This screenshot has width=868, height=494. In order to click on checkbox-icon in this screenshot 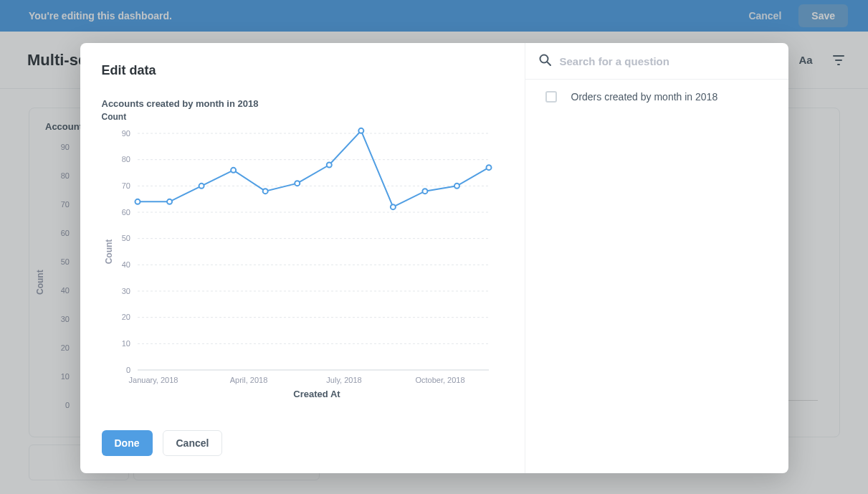, I will do `click(551, 97)`.